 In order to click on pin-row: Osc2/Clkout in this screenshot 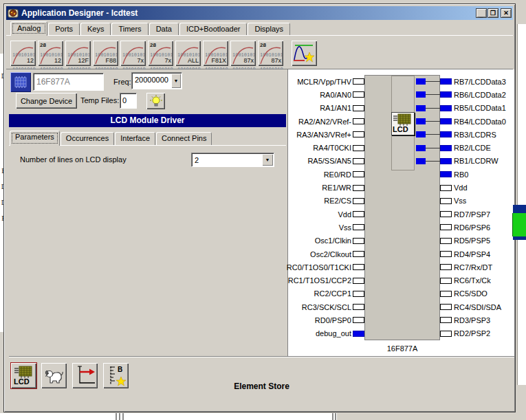, I will do `click(326, 254)`.